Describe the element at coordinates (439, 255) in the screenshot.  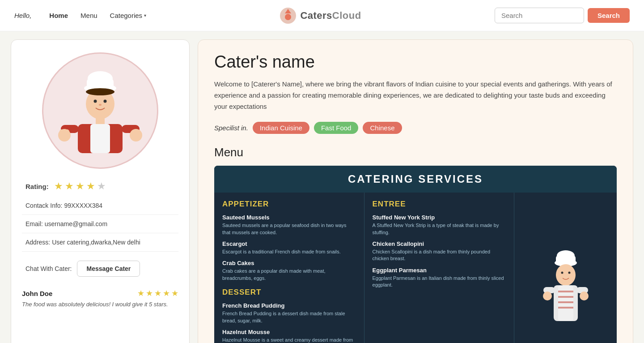
I see `menu-item-chickenscallopini-desc: Chicken Scallopini is a dish made from t…` at that location.